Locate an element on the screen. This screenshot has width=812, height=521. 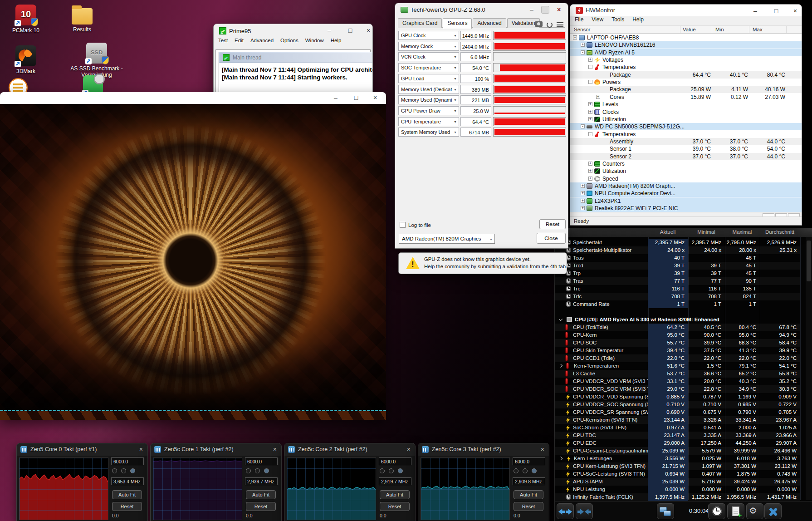
graph-titlebar: Zen5c Core 3 Takt (perf #2)× is located at coordinates (484, 449).